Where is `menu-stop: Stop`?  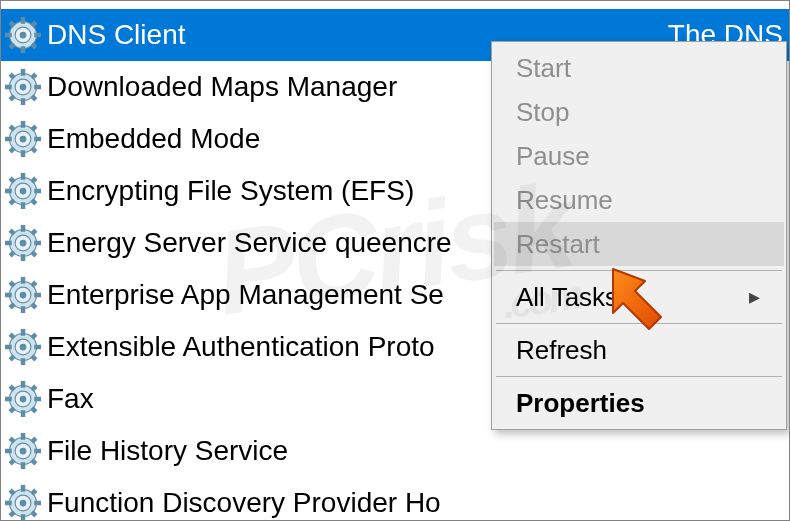
menu-stop: Stop is located at coordinates (639, 112).